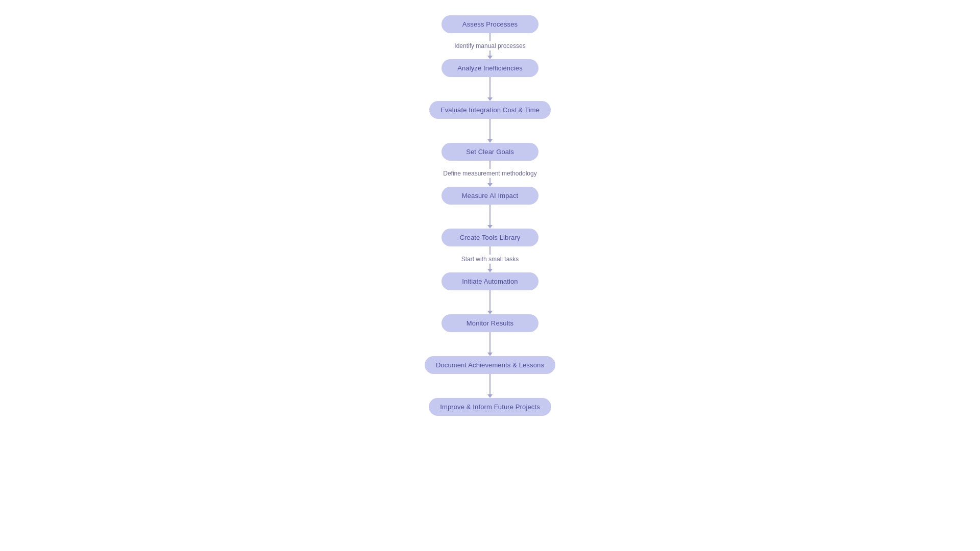 This screenshot has height=551, width=980. Describe the element at coordinates (490, 365) in the screenshot. I see `node-label: Document Achievements & Lessons` at that location.